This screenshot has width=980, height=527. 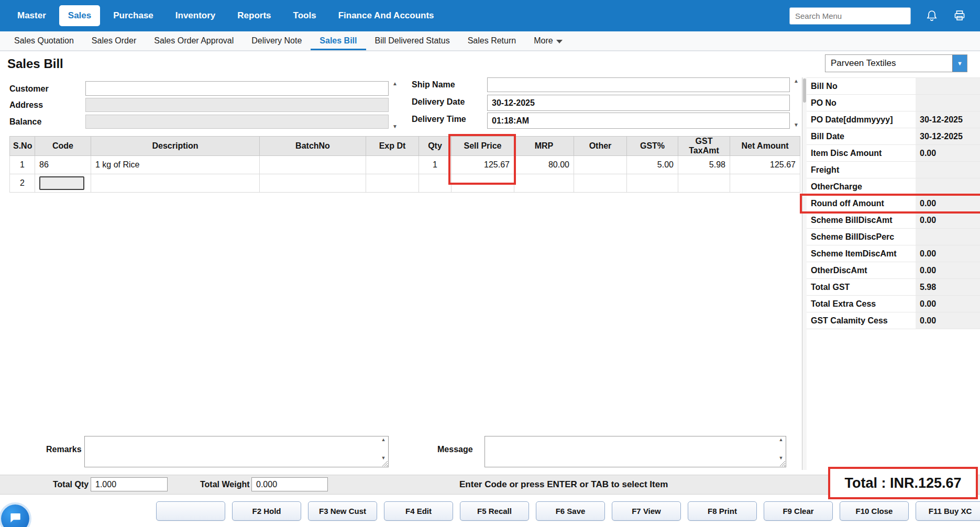 I want to click on summary-label: Total Extra Cess, so click(x=861, y=304).